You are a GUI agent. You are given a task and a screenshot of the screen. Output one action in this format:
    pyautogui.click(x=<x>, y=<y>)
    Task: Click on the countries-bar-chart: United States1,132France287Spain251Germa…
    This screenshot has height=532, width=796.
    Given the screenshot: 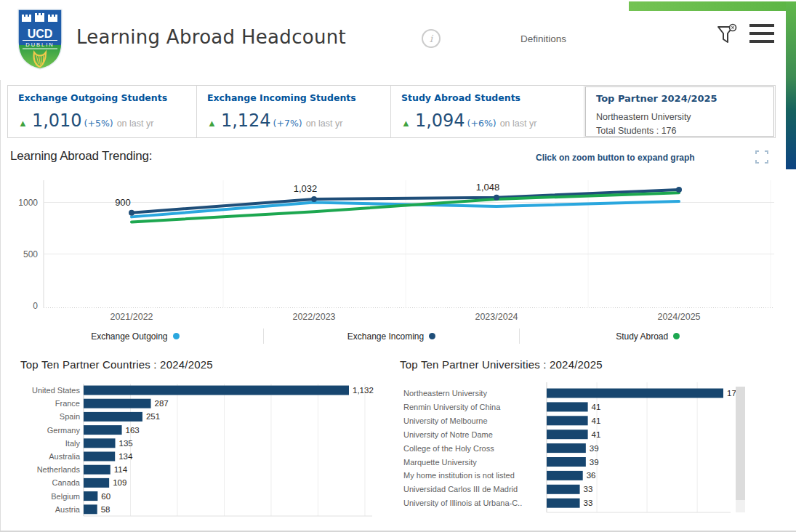 What is the action you would take?
    pyautogui.click(x=195, y=451)
    